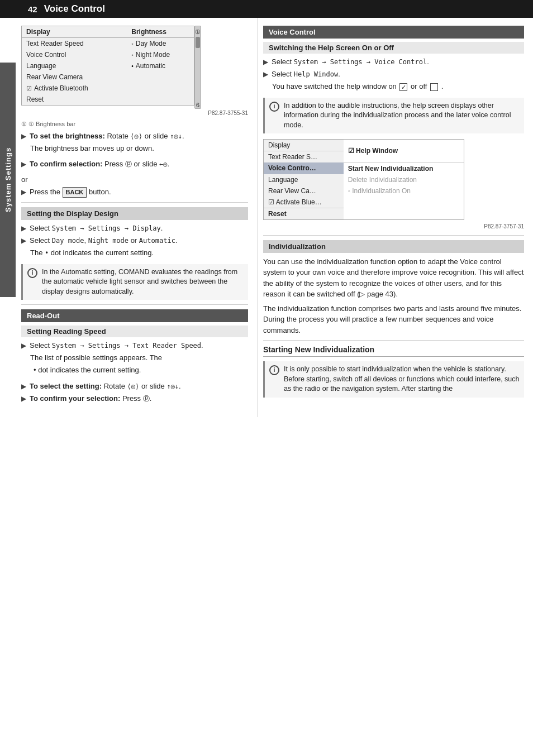  I want to click on switch-step-1: ▶ Select System → Settings → Voice Contr…, so click(393, 62).